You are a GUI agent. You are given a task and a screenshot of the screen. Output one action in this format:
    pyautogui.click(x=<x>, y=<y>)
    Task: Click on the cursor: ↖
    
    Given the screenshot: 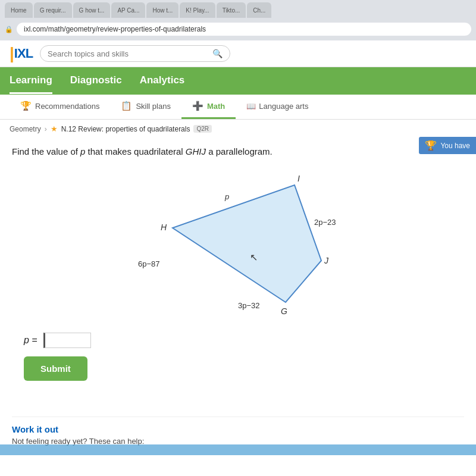 What is the action you would take?
    pyautogui.click(x=253, y=257)
    